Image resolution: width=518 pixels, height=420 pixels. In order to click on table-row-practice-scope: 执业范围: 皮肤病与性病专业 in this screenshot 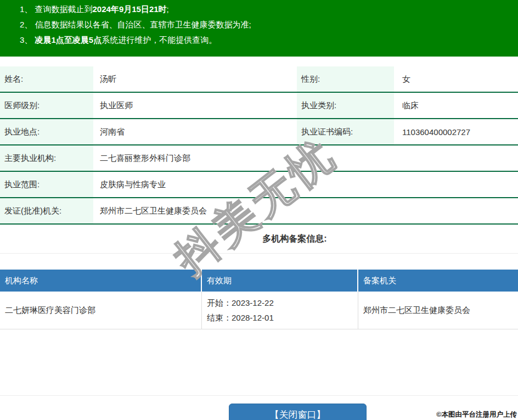, I will do `click(259, 185)`.